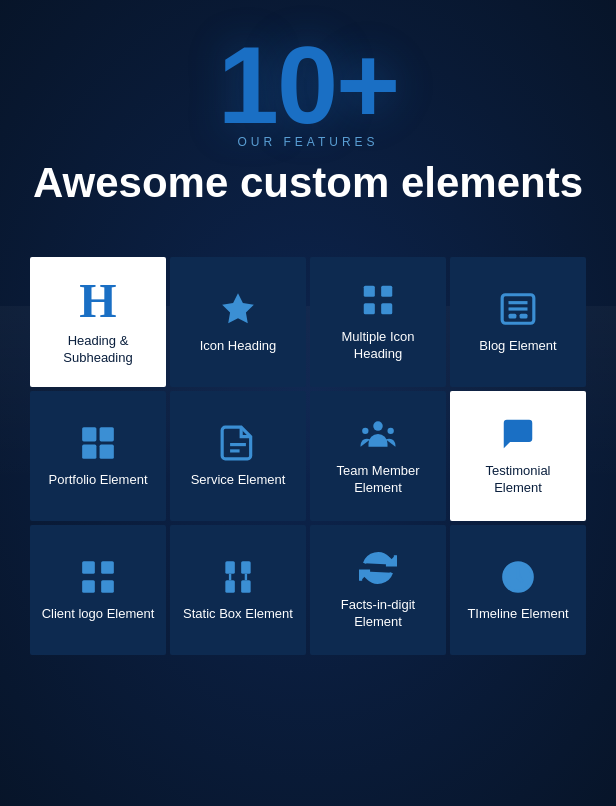  Describe the element at coordinates (378, 434) in the screenshot. I see `team-icon` at that location.